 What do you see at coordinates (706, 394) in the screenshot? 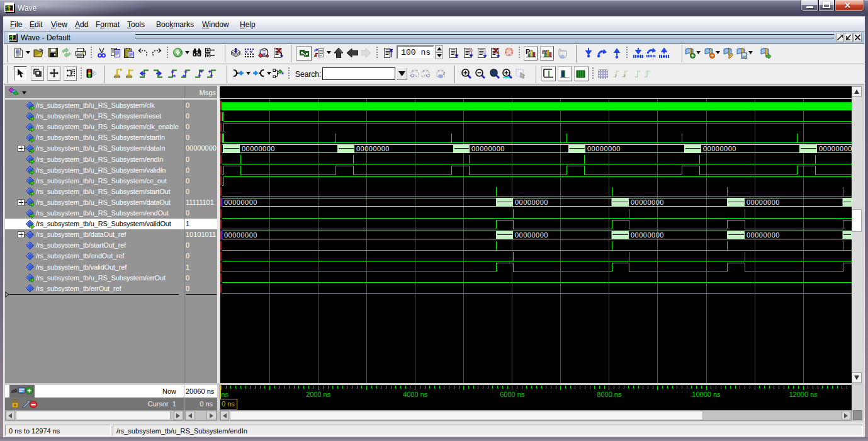
I see `svg-text: 10000 ns` at bounding box center [706, 394].